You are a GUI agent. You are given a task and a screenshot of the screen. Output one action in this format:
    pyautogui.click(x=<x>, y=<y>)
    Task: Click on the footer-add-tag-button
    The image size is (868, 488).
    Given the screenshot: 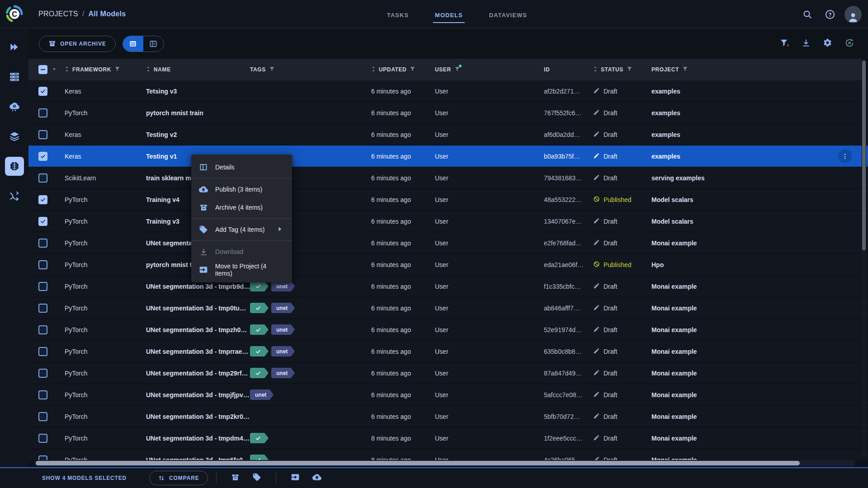 What is the action you would take?
    pyautogui.click(x=257, y=478)
    